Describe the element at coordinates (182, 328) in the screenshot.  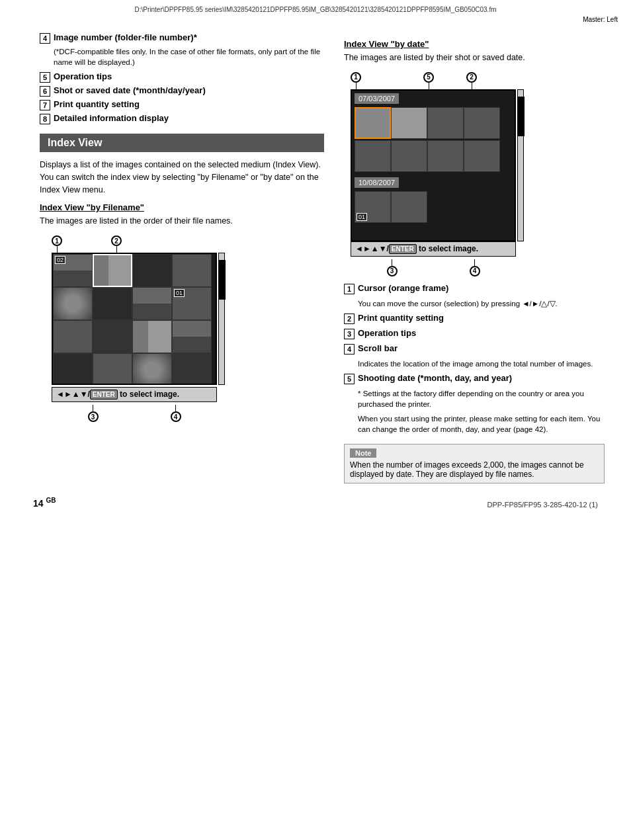
I see `filename-diagram: 1 2 02` at that location.